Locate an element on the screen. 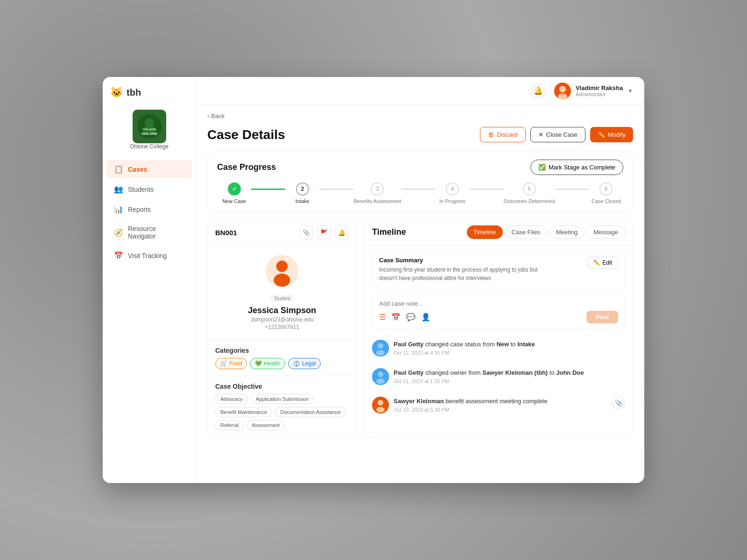 The height and width of the screenshot is (560, 747). sidebar-item-reports: 📊 Reports is located at coordinates (149, 209).